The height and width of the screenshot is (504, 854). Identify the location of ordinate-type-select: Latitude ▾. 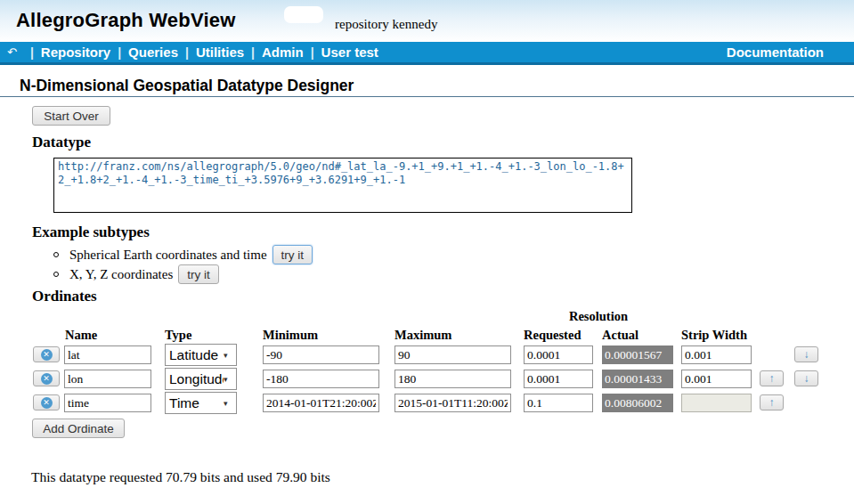
(201, 354).